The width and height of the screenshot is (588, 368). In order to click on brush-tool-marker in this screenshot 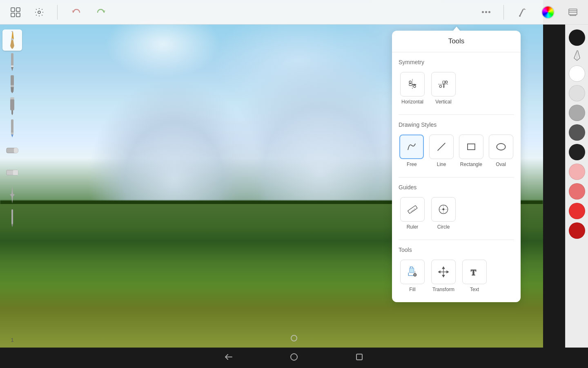, I will do `click(12, 84)`.